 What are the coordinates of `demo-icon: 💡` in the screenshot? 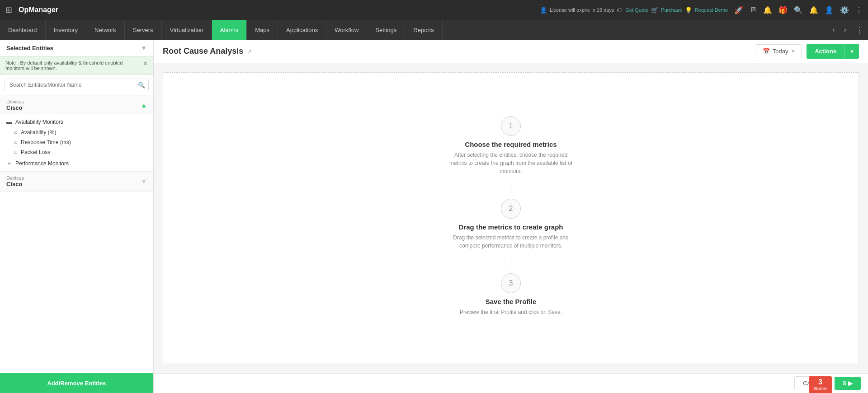 It's located at (689, 10).